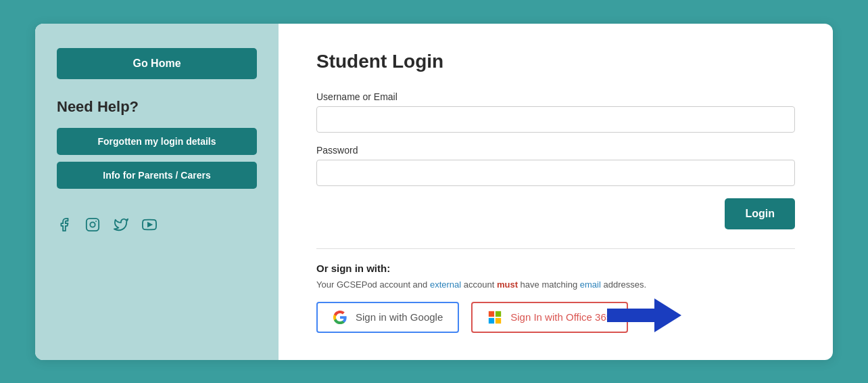 The width and height of the screenshot is (868, 383). Describe the element at coordinates (64, 225) in the screenshot. I see `facebook-icon` at that location.